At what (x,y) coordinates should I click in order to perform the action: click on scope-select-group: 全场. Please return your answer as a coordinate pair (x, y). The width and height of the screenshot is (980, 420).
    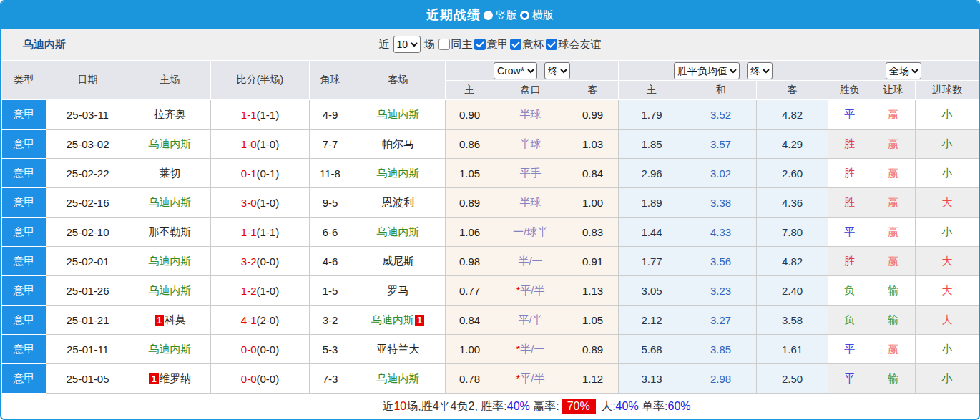
    Looking at the image, I should click on (904, 71).